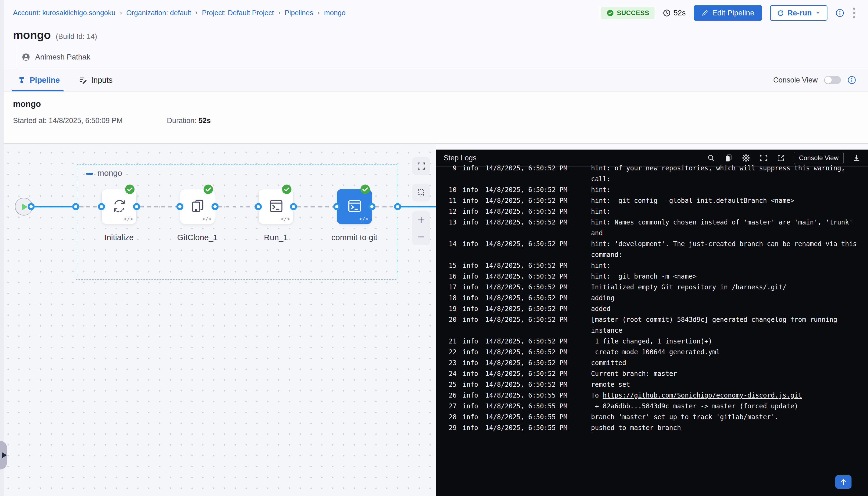 The height and width of the screenshot is (496, 868). Describe the element at coordinates (198, 206) in the screenshot. I see `git-clone-icon` at that location.